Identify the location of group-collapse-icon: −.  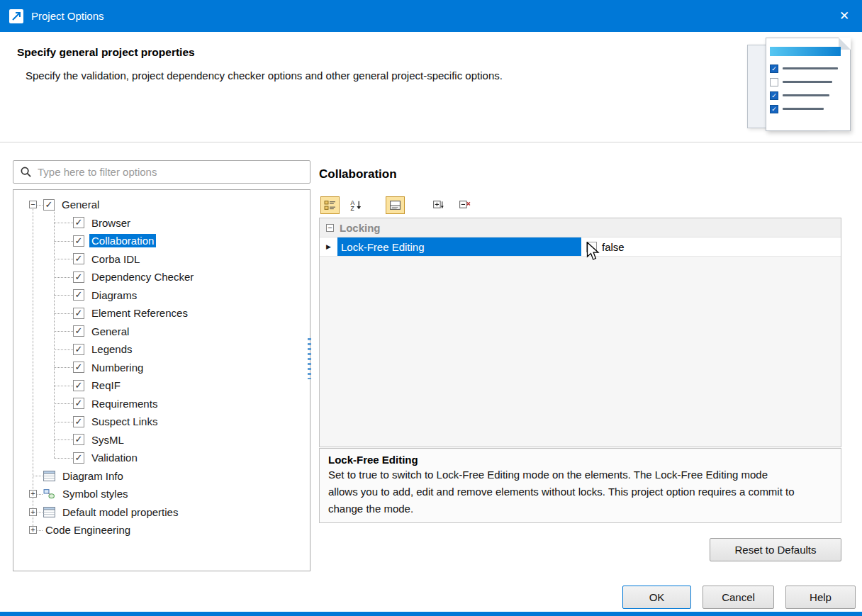
(330, 228).